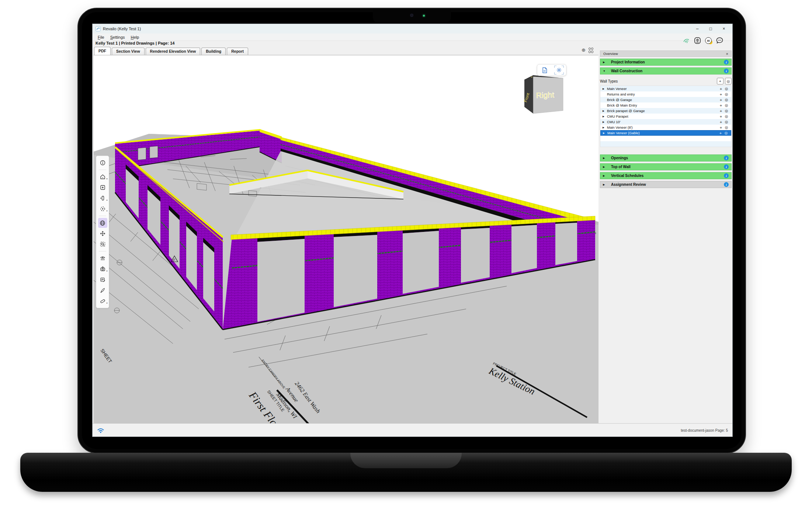 This screenshot has width=812, height=511. What do you see at coordinates (666, 105) in the screenshot?
I see `wall-type-row: Brick @ Main Entry+◎` at bounding box center [666, 105].